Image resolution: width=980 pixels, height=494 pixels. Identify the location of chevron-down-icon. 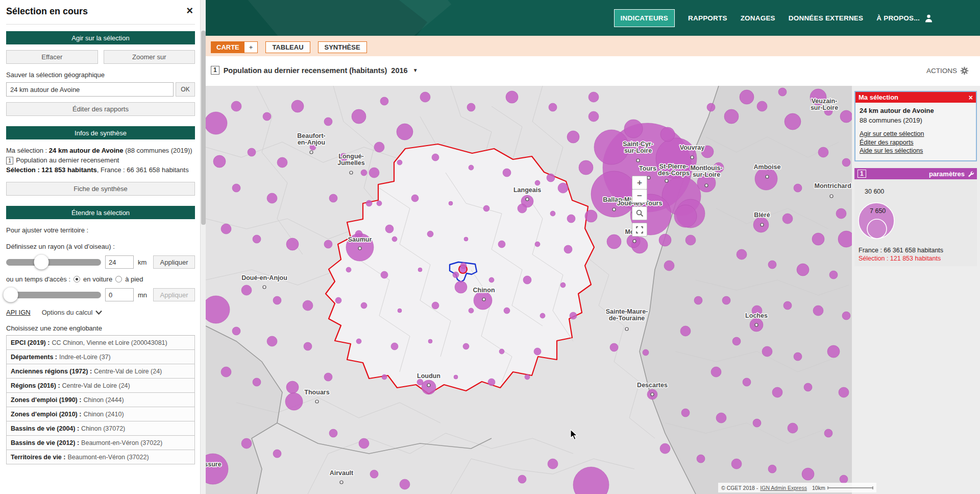
(99, 313).